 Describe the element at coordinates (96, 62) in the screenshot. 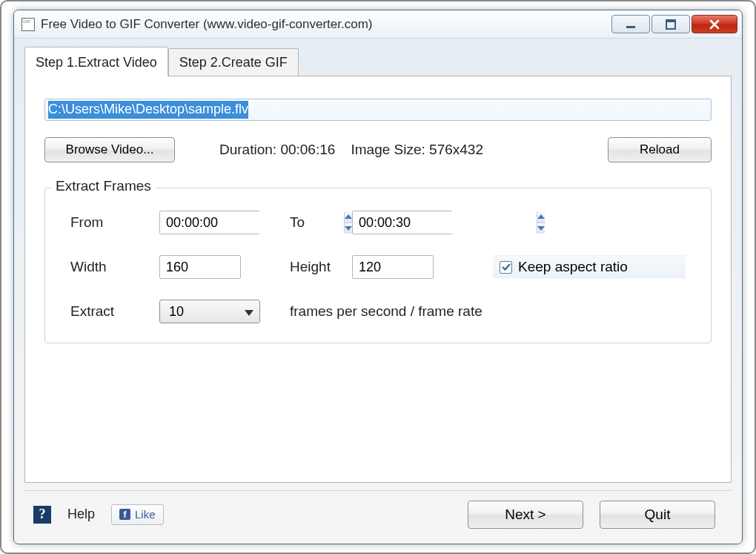

I see `tab-step1: Step 1.Extract Video` at that location.